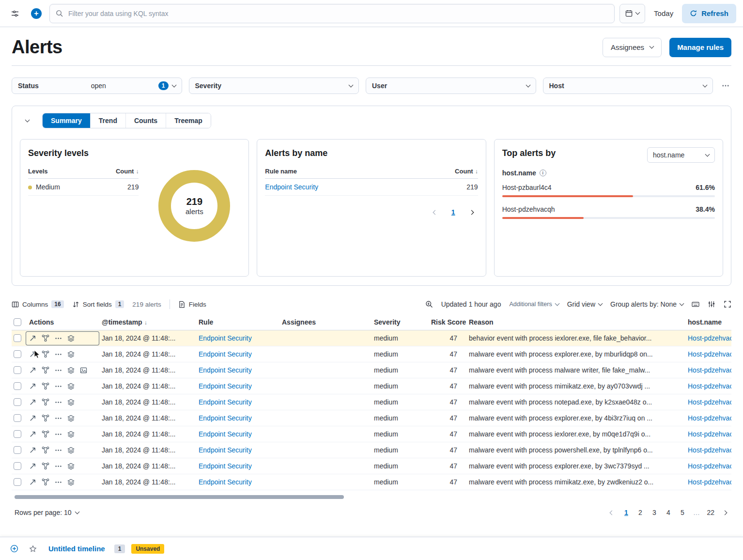 The width and height of the screenshot is (743, 560). Describe the element at coordinates (15, 14) in the screenshot. I see `filter-controls-button` at that location.